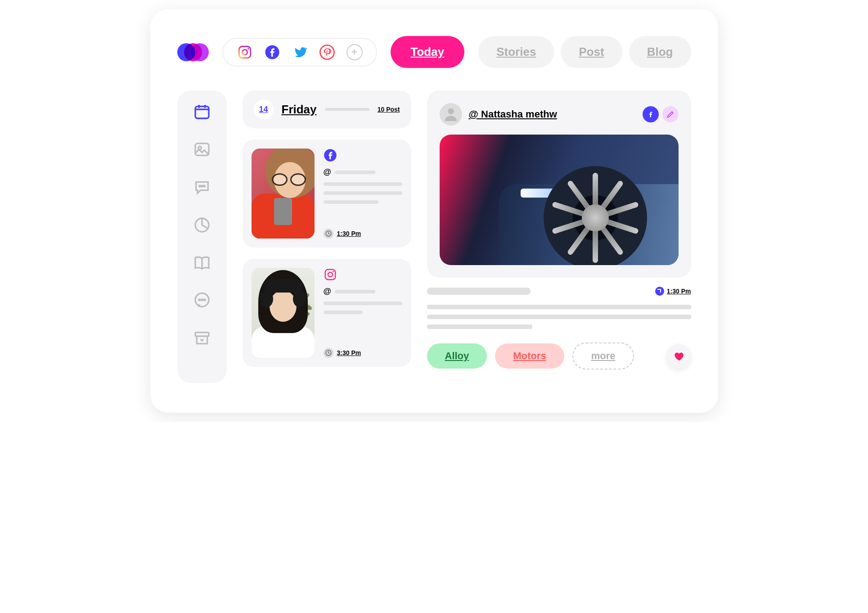 The image size is (868, 613). Describe the element at coordinates (585, 52) in the screenshot. I see `nav-tabs: Stories Post Blog` at that location.